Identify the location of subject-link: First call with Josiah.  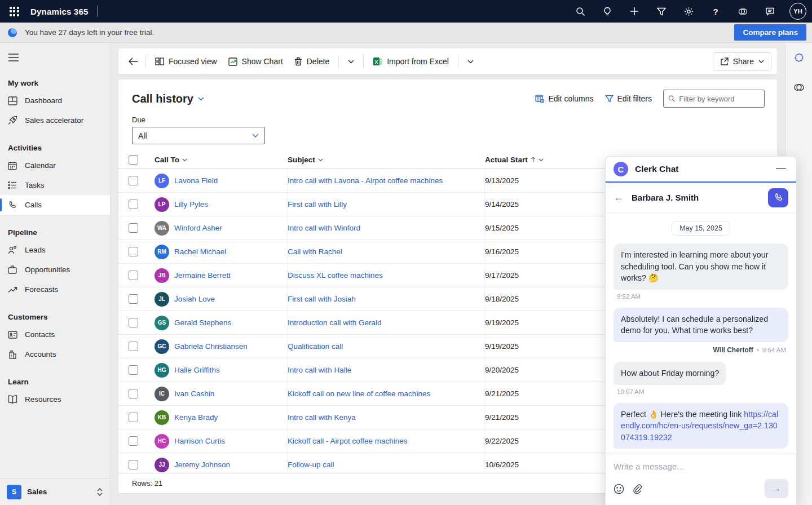
(321, 299).